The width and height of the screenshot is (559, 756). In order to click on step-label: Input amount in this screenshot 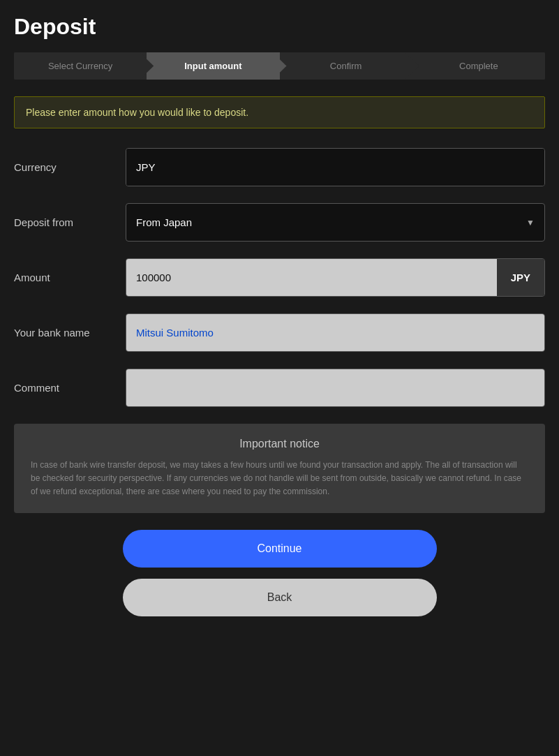, I will do `click(213, 66)`.